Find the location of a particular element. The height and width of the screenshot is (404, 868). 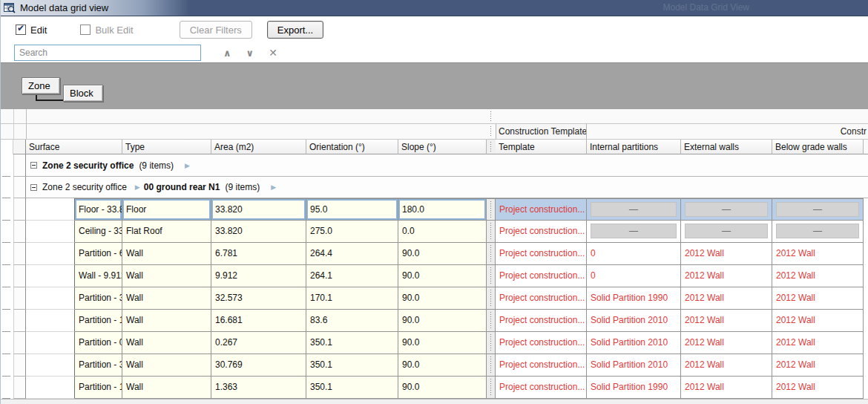

column-header-type: Type is located at coordinates (167, 147).